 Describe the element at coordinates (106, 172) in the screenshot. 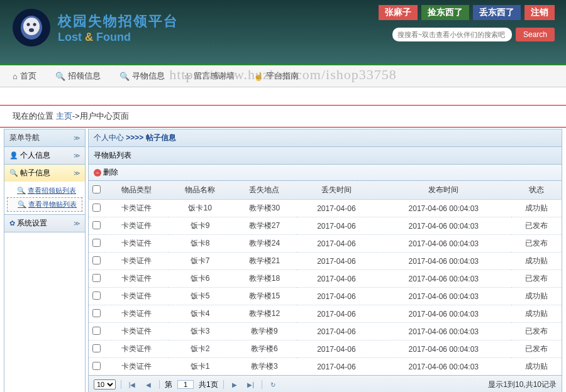

I see `delete-button: −删除` at that location.